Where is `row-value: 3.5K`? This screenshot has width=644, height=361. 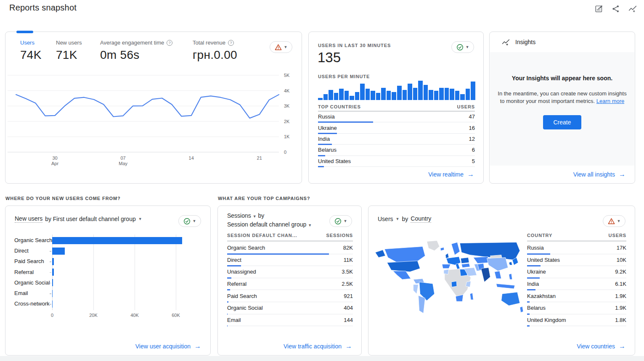
row-value: 3.5K is located at coordinates (347, 271).